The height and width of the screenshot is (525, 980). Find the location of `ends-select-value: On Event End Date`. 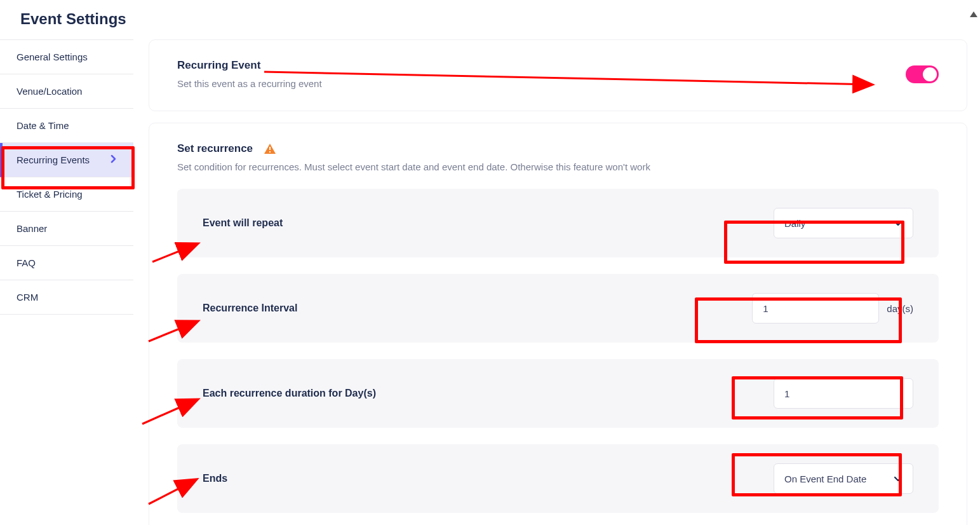

ends-select-value: On Event End Date is located at coordinates (826, 479).